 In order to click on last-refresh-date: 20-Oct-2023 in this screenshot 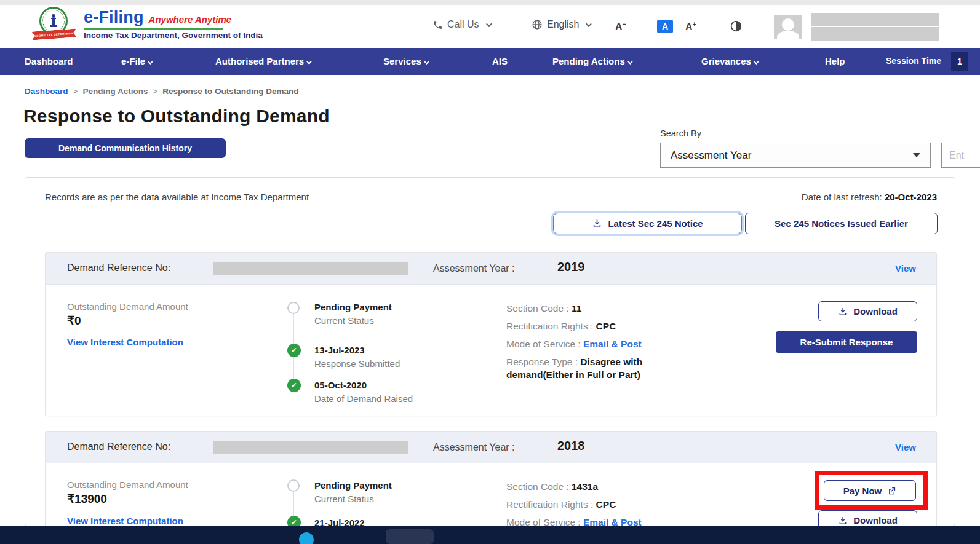, I will do `click(910, 197)`.